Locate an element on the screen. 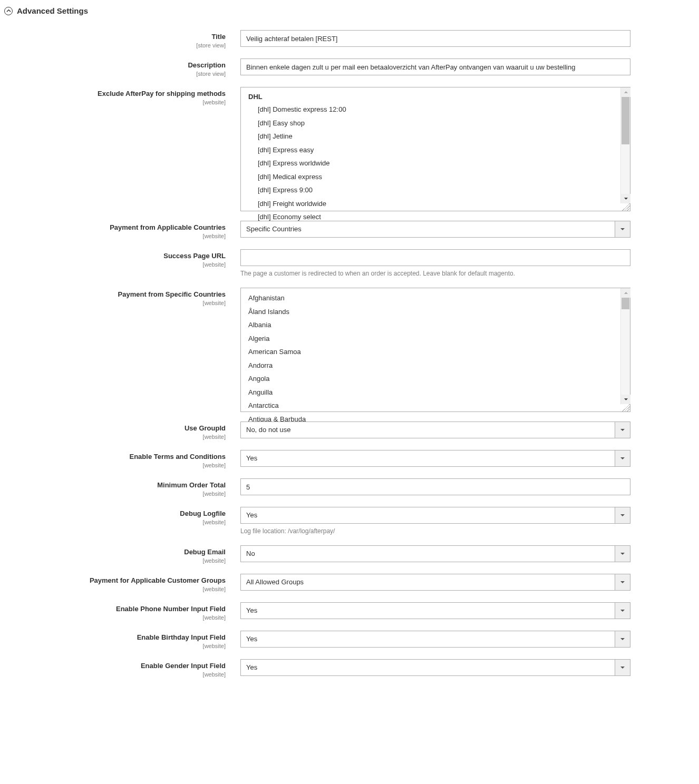  list-item: [dhl] Jetline is located at coordinates (435, 136).